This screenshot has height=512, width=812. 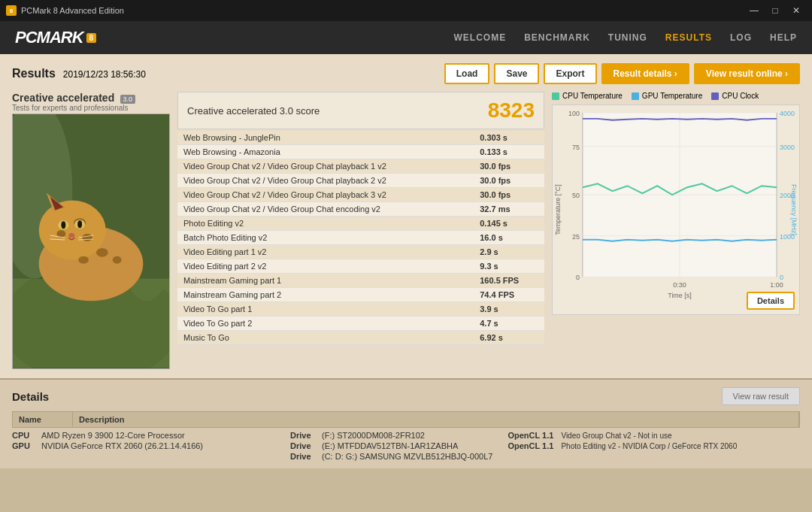 I want to click on benchmark-value: 9.3 s, so click(x=509, y=266).